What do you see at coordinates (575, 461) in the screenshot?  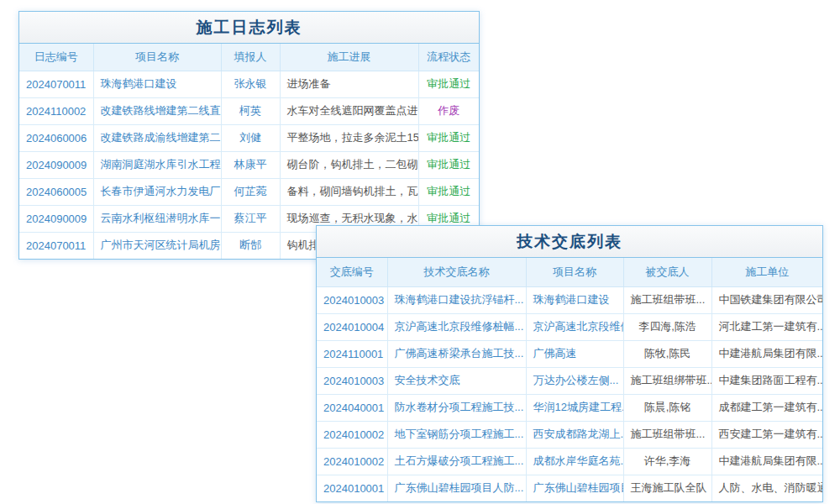 I see `project-cell: 成都水岸华庭名苑...` at bounding box center [575, 461].